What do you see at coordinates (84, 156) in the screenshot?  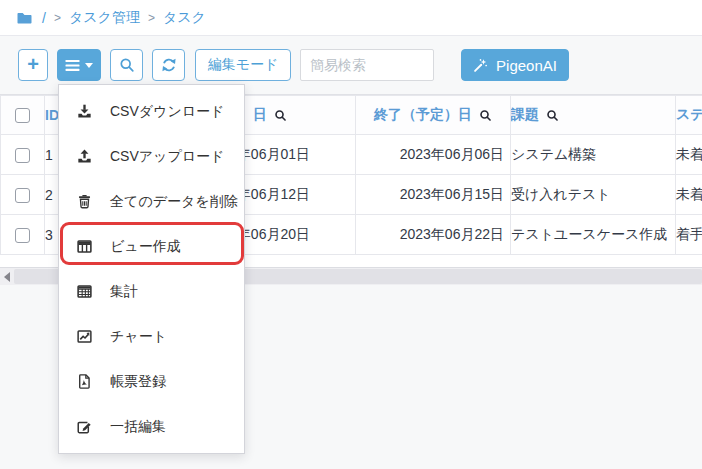 I see `csv-upload-icon` at bounding box center [84, 156].